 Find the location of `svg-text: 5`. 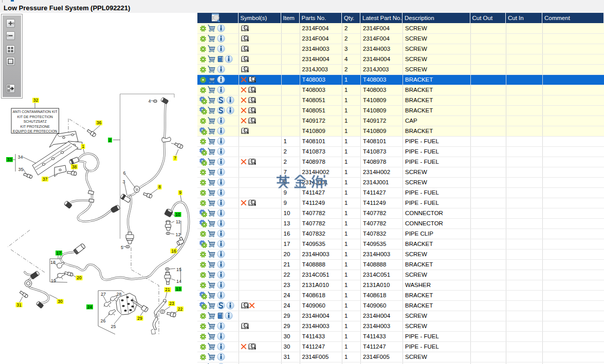

svg-text: 5 is located at coordinates (122, 247).